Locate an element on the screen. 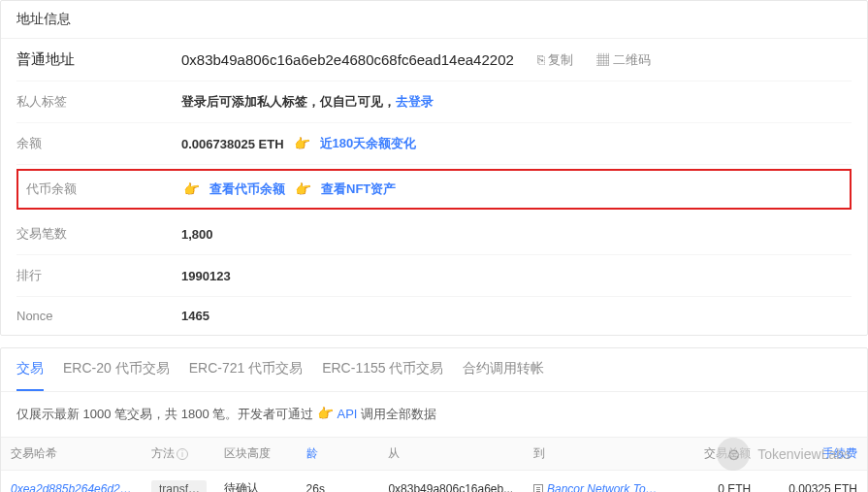 The image size is (868, 492). balance-value: 0.006738025 ETH is located at coordinates (233, 144).